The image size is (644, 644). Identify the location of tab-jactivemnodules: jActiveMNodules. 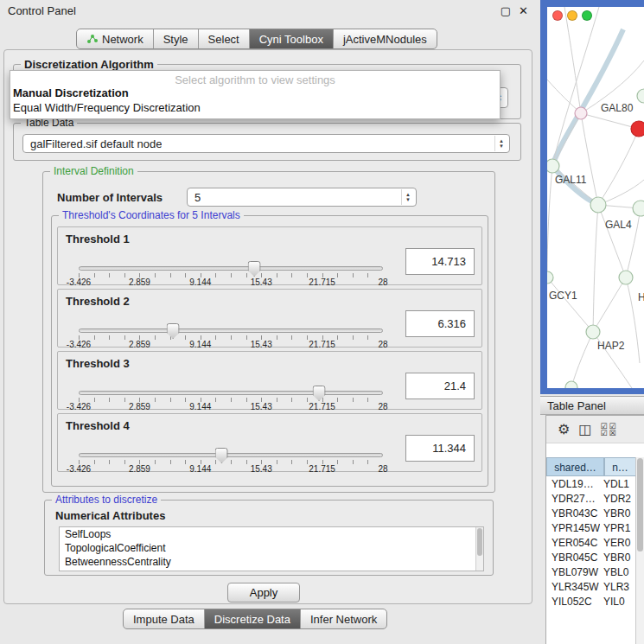
(386, 39).